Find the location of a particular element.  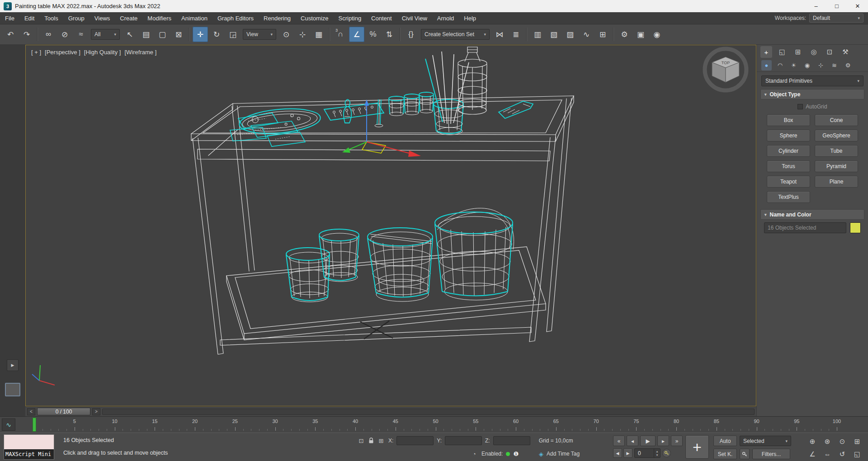

palette-knife is located at coordinates (516, 110).